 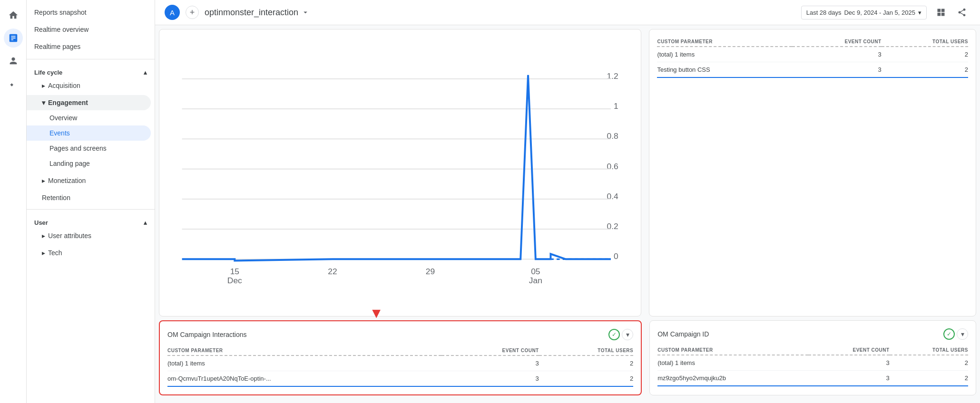 I want to click on sidebar-item-retention: Retention, so click(x=88, y=198).